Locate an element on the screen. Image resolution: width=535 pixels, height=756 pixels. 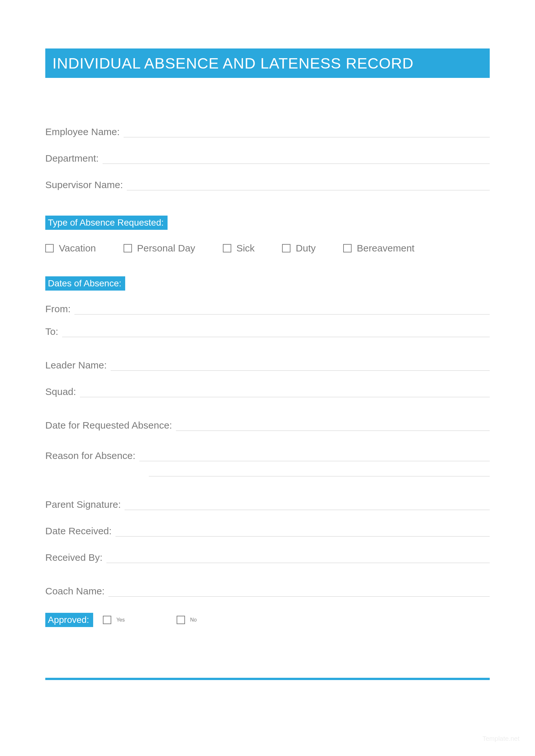
approved-yes-option: Yes is located at coordinates (114, 620).